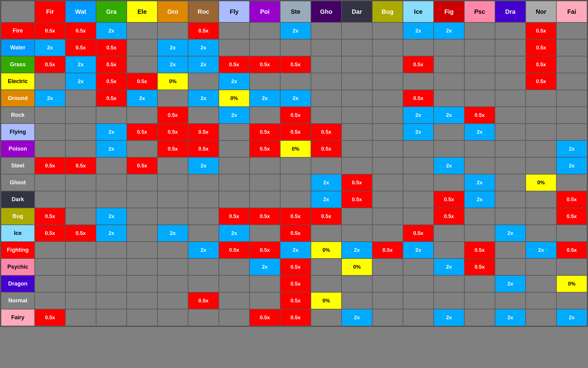 This screenshot has width=588, height=368. I want to click on cell-dark-ste, so click(296, 199).